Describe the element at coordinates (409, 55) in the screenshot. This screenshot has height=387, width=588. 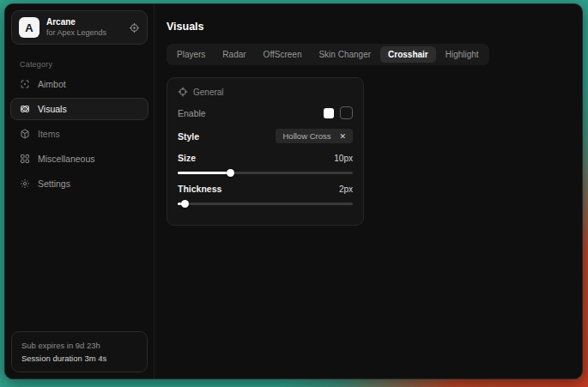
I see `tab-crosshair: Crosshair` at that location.